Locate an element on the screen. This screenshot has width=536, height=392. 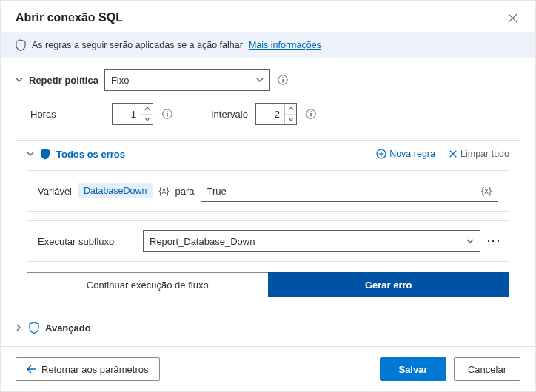
info-link: Mais informações is located at coordinates (285, 45).